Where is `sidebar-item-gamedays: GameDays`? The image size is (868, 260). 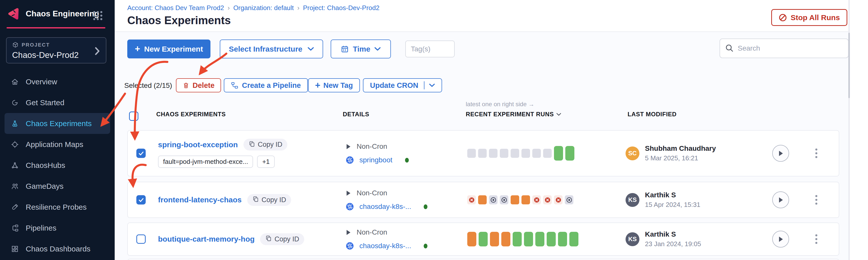 sidebar-item-gamedays: GameDays is located at coordinates (57, 186).